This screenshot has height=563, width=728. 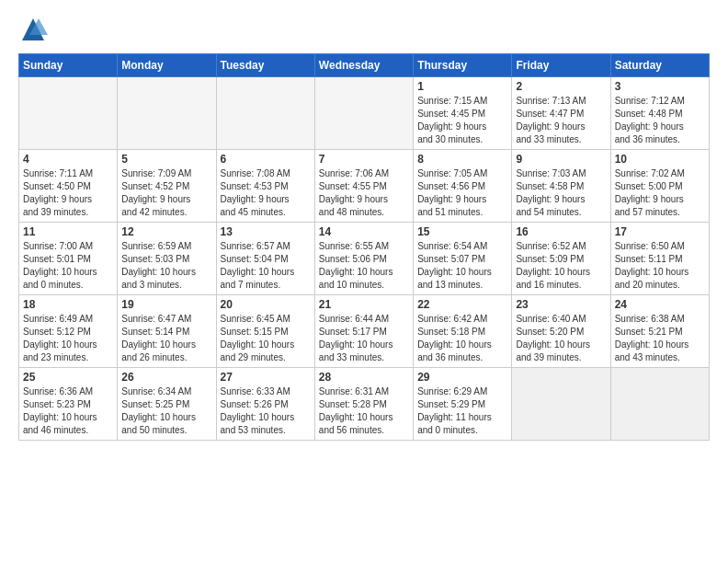 I want to click on header-row: SundayMondayTuesdayWednesdayThursdayFrid…, so click(x=364, y=66).